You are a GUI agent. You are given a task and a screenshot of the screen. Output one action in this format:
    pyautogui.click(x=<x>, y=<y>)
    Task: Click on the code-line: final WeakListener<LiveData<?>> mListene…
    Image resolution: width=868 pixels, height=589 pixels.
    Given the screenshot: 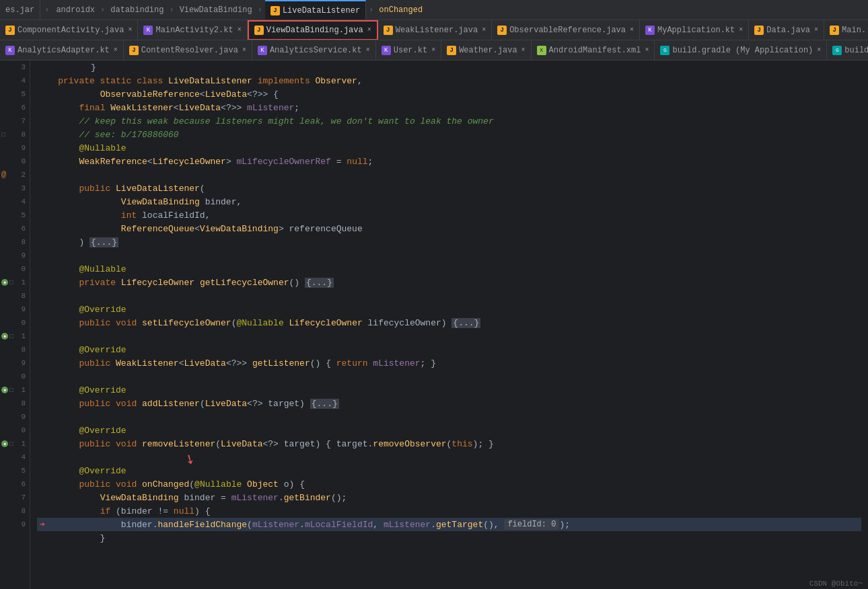 What is the action you would take?
    pyautogui.click(x=449, y=108)
    